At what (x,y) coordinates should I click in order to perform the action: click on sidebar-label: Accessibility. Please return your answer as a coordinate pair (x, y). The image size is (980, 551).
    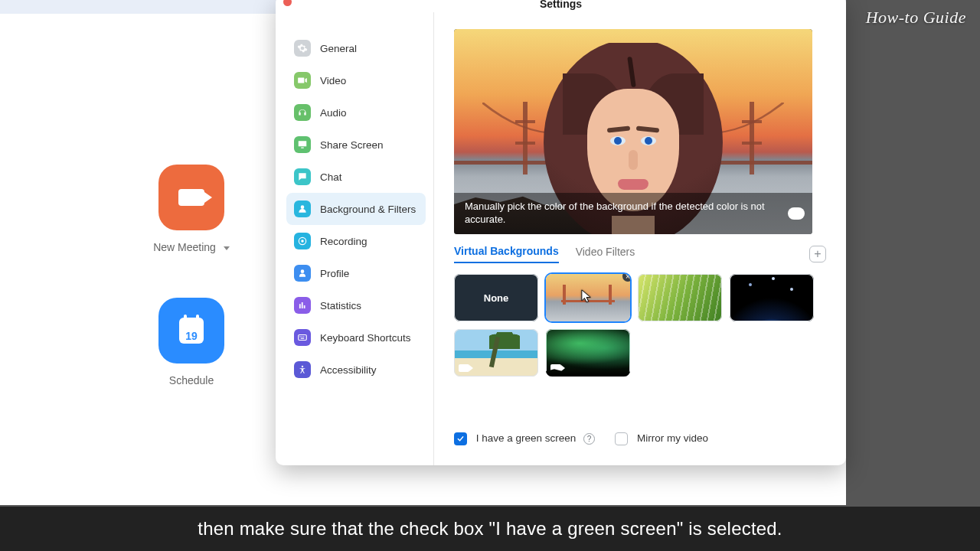
    Looking at the image, I should click on (348, 370).